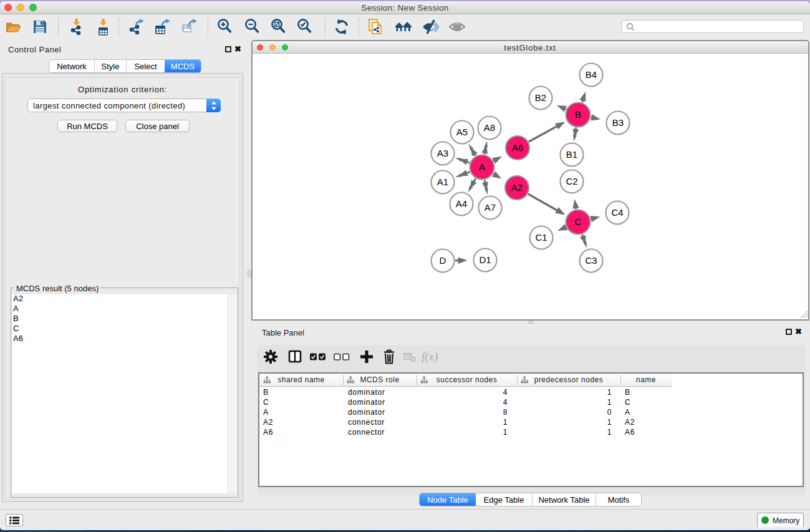 Image resolution: width=810 pixels, height=532 pixels. I want to click on svg-text: A, so click(482, 167).